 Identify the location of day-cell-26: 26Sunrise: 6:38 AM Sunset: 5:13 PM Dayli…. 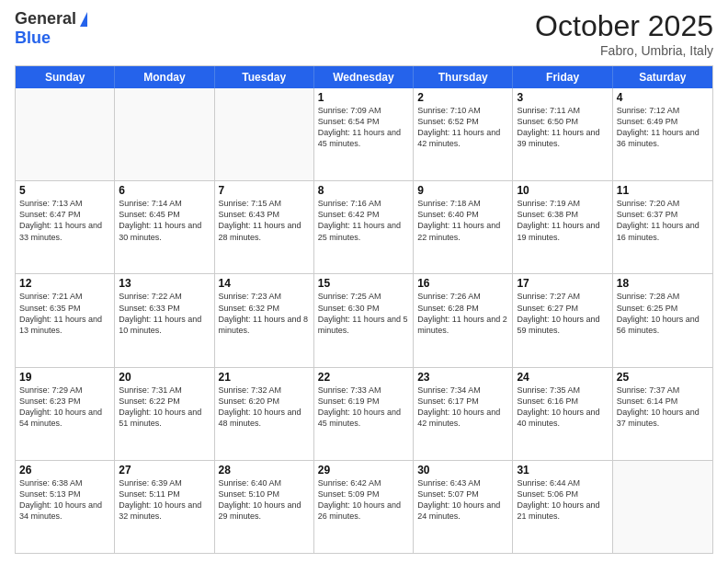
(65, 507).